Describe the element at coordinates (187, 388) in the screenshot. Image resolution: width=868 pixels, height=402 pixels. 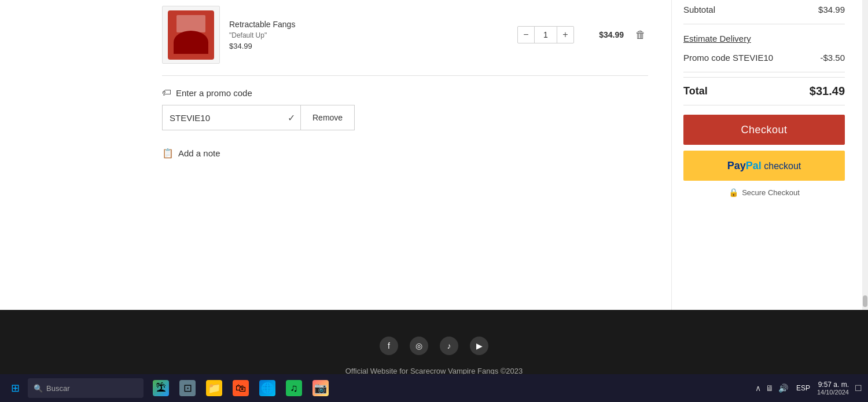
I see `taskbar-app-task: ⊡` at that location.